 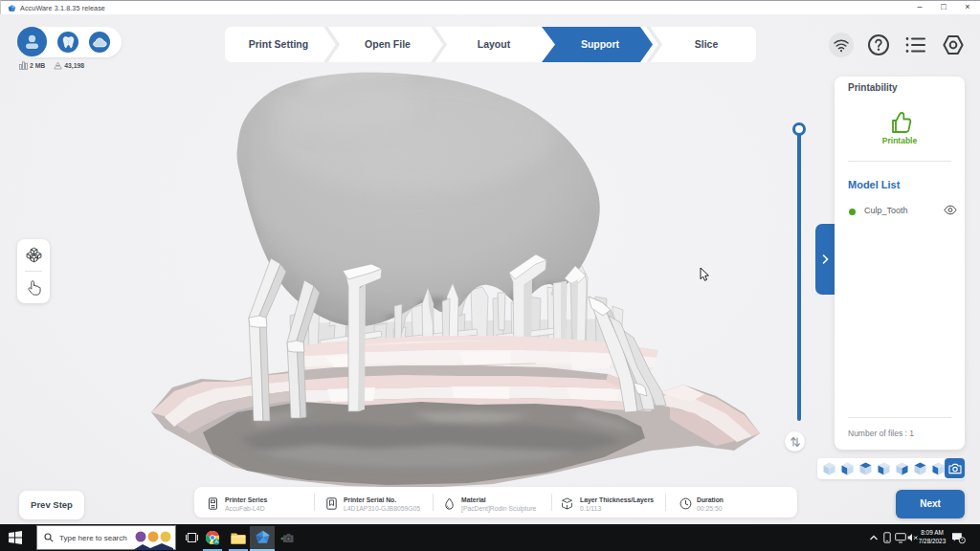 What do you see at coordinates (902, 469) in the screenshot?
I see `view-right-button` at bounding box center [902, 469].